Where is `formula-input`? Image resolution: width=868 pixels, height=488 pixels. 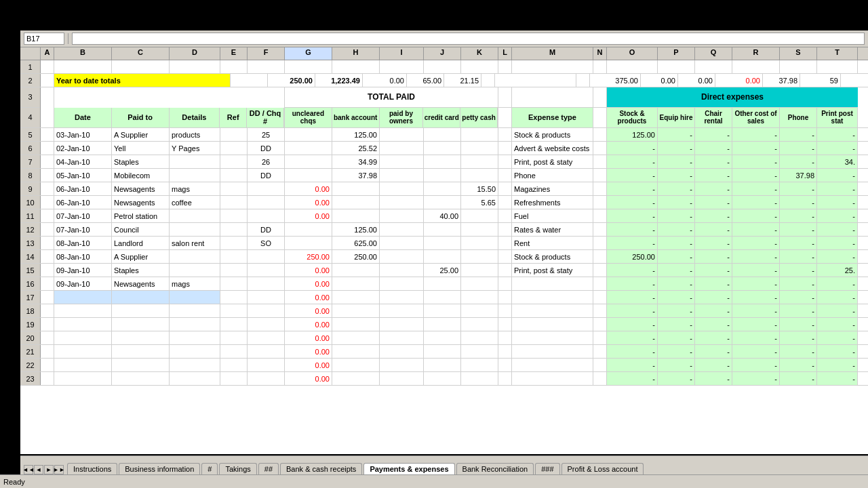
formula-input is located at coordinates (468, 39).